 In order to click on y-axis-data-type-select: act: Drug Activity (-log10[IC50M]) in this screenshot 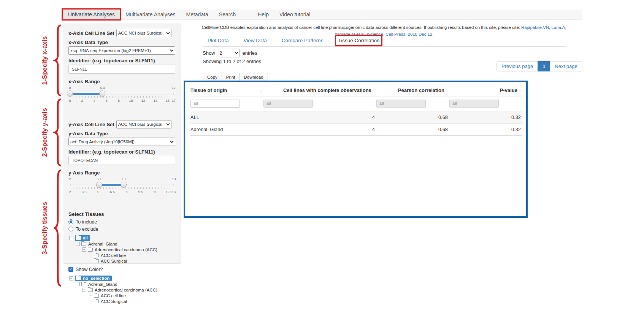, I will do `click(122, 142)`.